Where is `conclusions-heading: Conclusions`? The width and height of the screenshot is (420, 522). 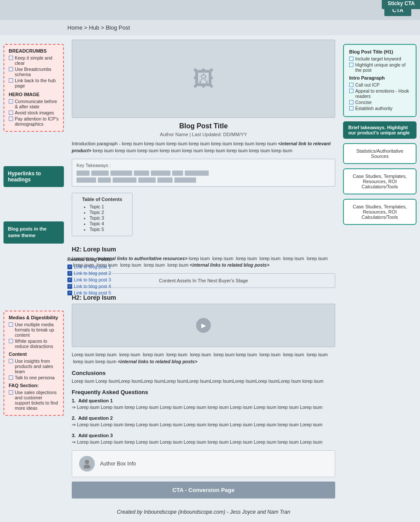
conclusions-heading: Conclusions is located at coordinates (203, 373).